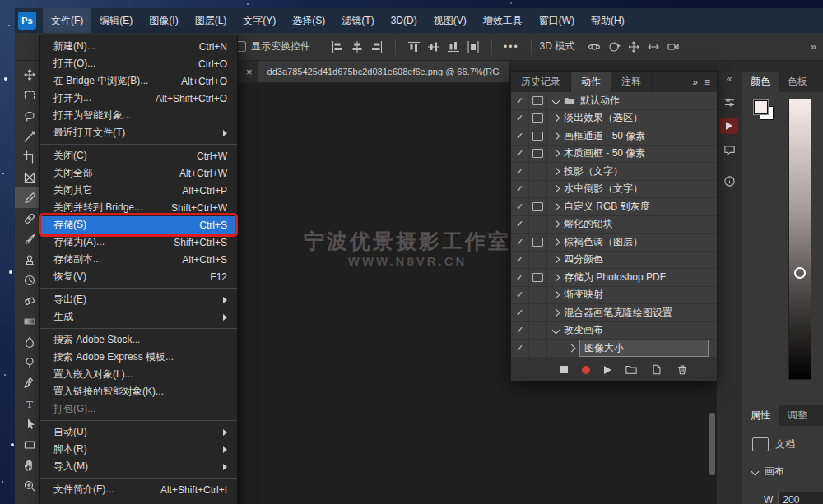  I want to click on foreground-color-swatch, so click(760, 107).